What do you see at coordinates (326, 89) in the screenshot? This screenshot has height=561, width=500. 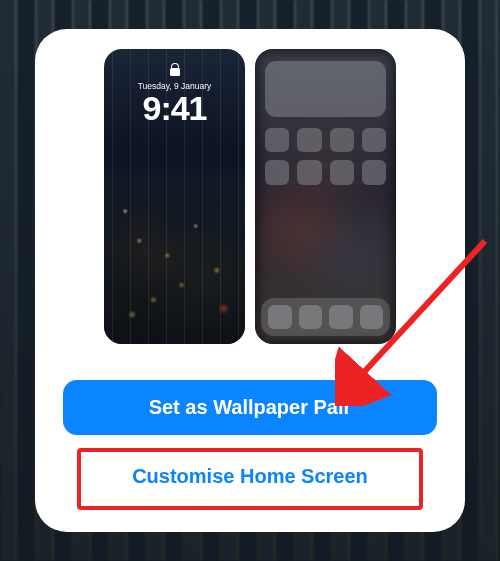 I see `widget-placeholder` at bounding box center [326, 89].